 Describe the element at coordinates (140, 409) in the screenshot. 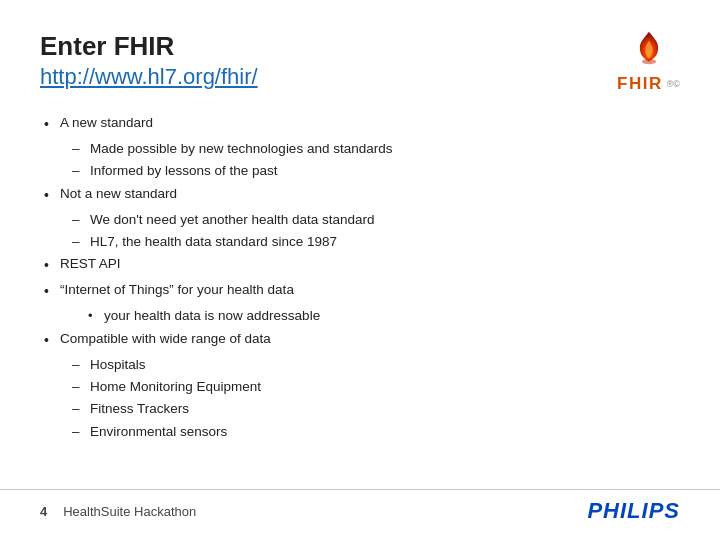

I see `sub-text: Fitness Trackers` at that location.